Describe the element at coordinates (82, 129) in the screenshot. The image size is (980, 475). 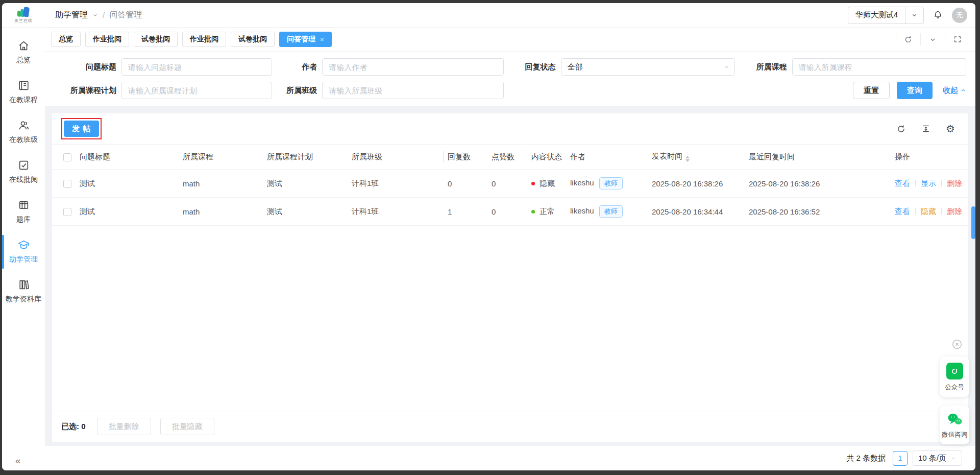
I see `annotation-highlight-box: 发 帖` at that location.